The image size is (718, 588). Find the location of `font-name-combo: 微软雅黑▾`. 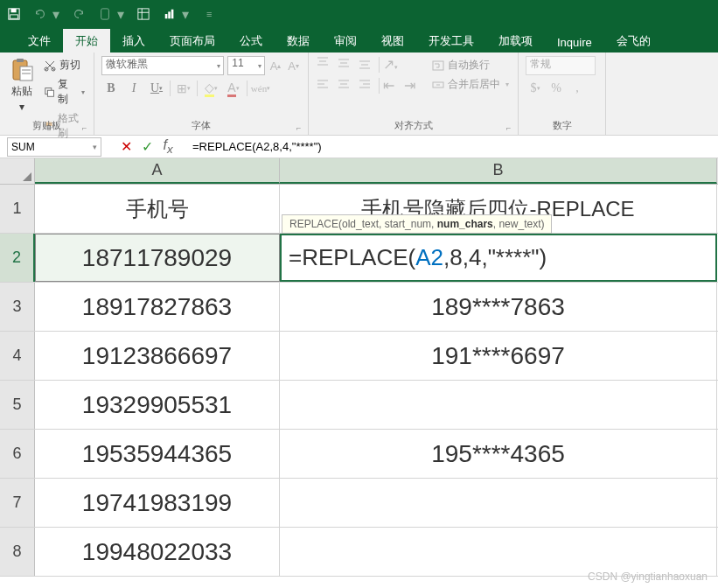

font-name-combo: 微软雅黑▾ is located at coordinates (163, 66).